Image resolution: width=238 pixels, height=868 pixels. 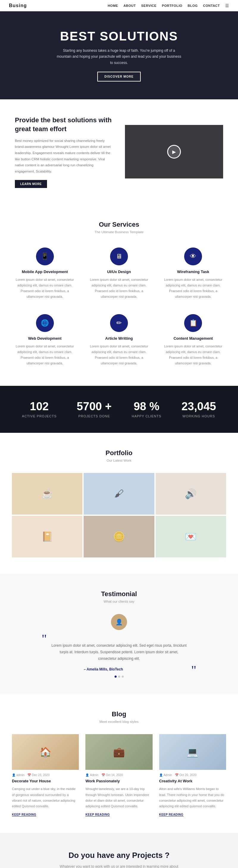 What do you see at coordinates (40, 775) in the screenshot?
I see `blog-date-0: Dec 23, 2020` at bounding box center [40, 775].